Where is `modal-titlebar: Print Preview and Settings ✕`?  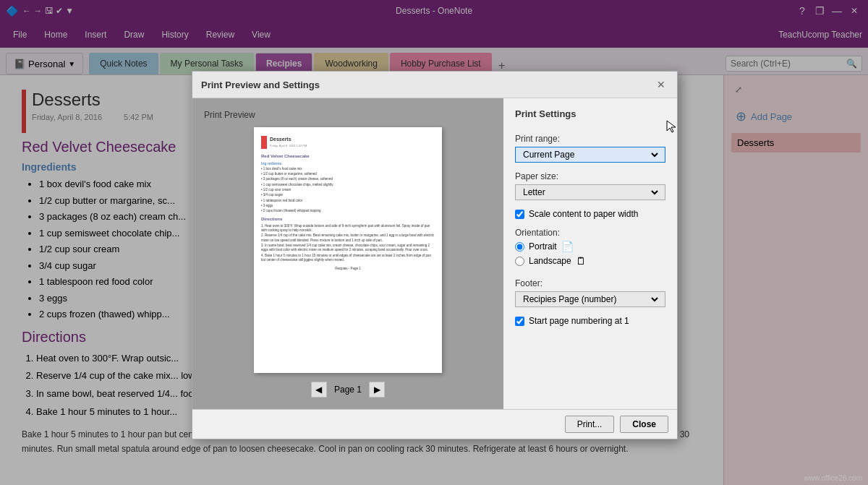
modal-titlebar: Print Preview and Settings ✕ is located at coordinates (435, 85).